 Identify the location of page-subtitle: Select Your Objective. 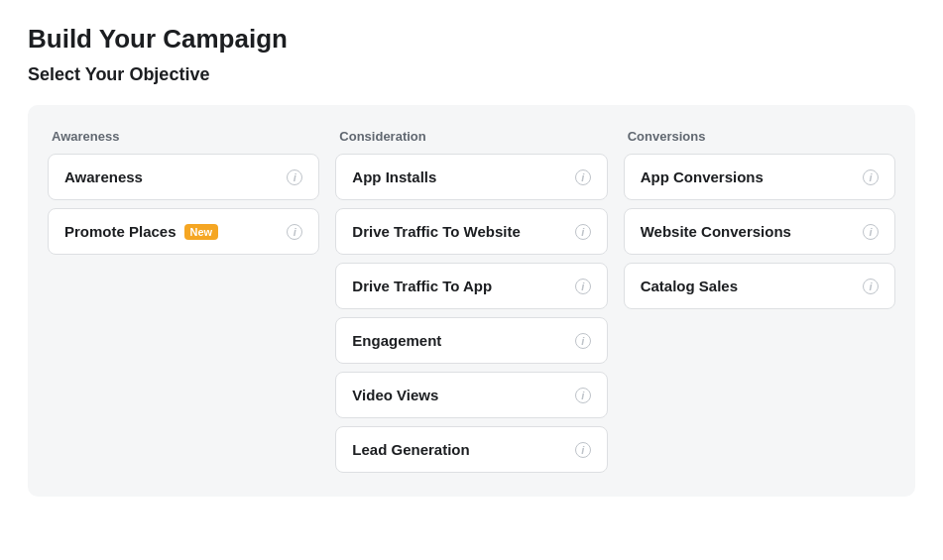
(472, 75).